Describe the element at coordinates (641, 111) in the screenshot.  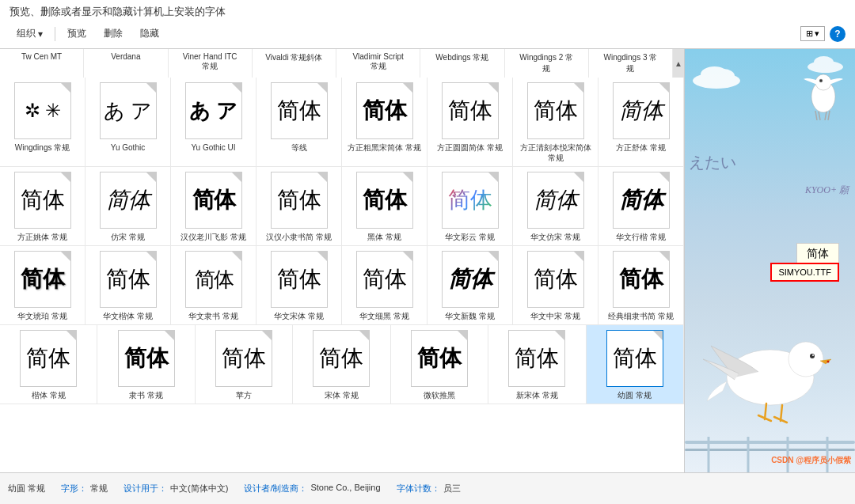
I see `font-icon-fzshu: 简体` at that location.